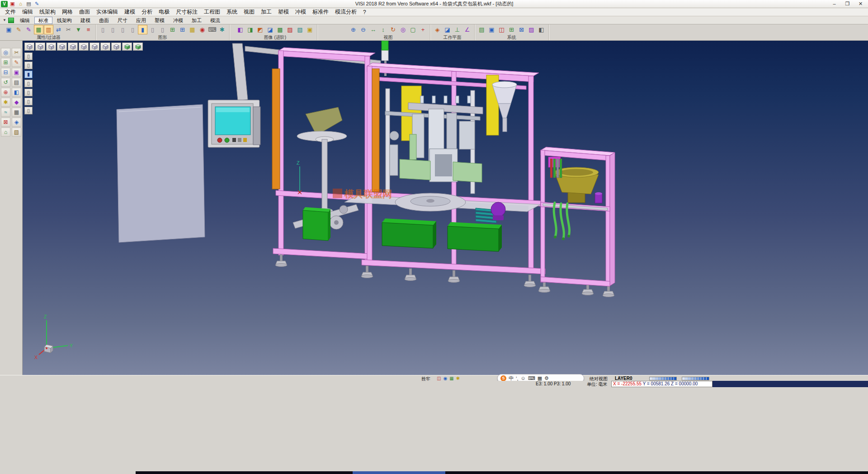  What do you see at coordinates (212, 30) in the screenshot?
I see `toolbar-icon: ⌨` at bounding box center [212, 30].